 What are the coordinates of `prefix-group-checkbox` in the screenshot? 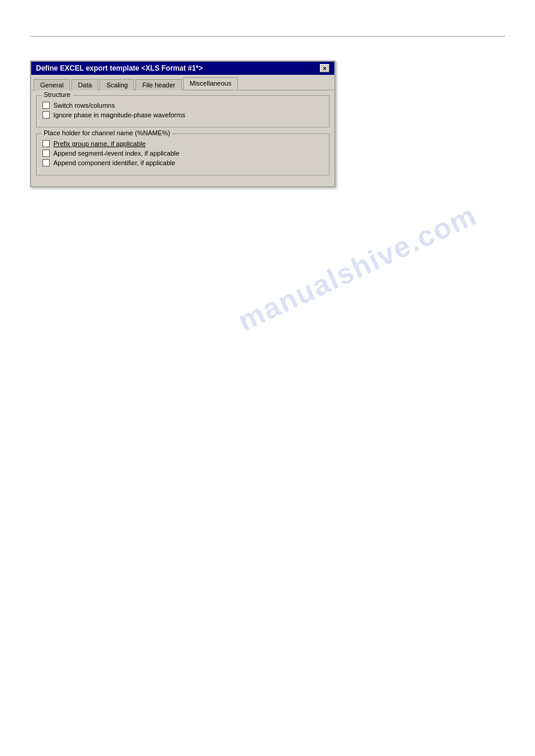 It's located at (46, 144).